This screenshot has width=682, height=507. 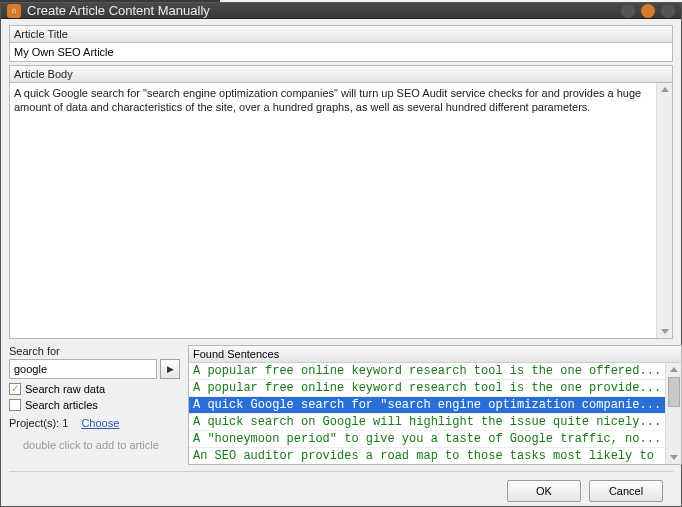 What do you see at coordinates (668, 11) in the screenshot?
I see `close-icon` at bounding box center [668, 11].